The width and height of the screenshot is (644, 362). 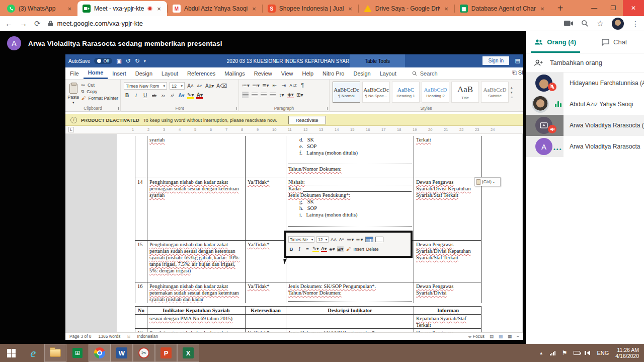 What do you see at coordinates (246, 86) in the screenshot?
I see `bullets-button: ≔▾` at bounding box center [246, 86].